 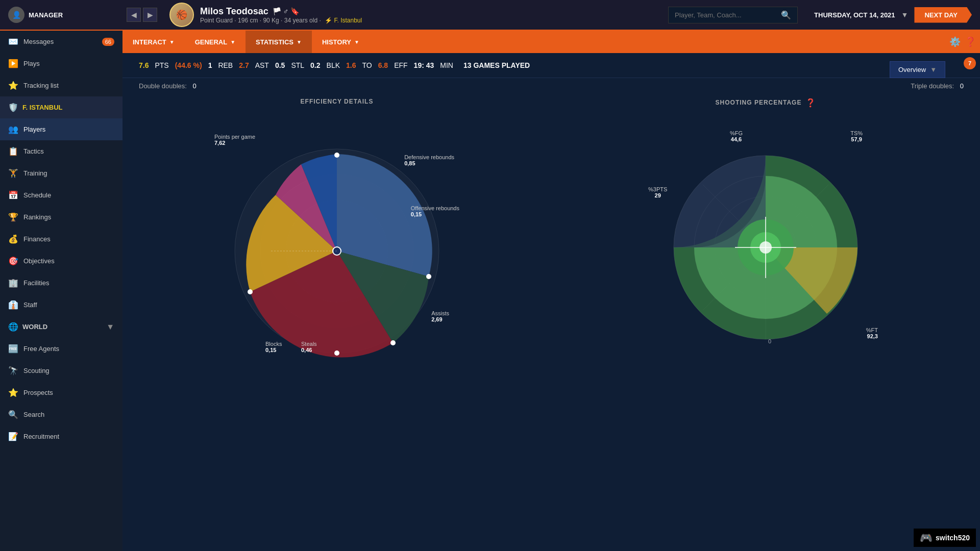 What do you see at coordinates (13, 42) in the screenshot?
I see `messages-icon: ✉️` at bounding box center [13, 42].